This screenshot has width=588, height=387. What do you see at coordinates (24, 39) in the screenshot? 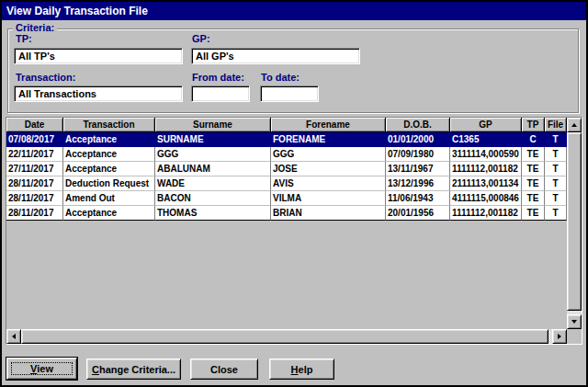
I see `tp-label: TP:` at bounding box center [24, 39].